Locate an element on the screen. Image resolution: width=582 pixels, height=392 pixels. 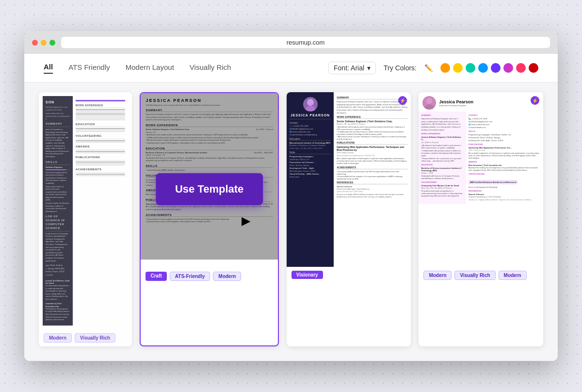
close-dot is located at coordinates (35, 43).